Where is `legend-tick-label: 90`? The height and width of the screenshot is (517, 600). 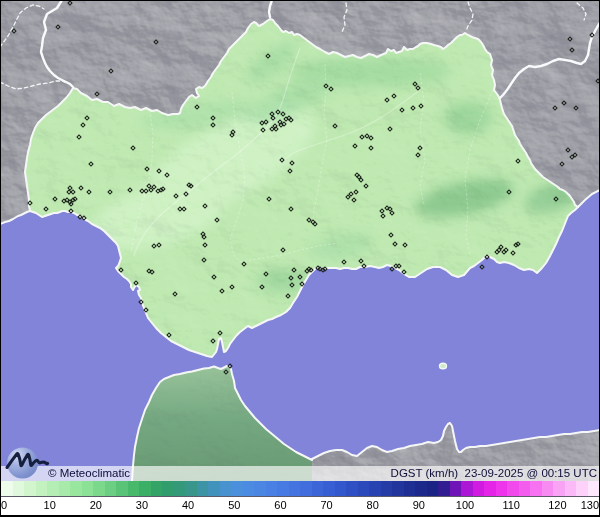
legend-tick-label: 90 is located at coordinates (419, 505).